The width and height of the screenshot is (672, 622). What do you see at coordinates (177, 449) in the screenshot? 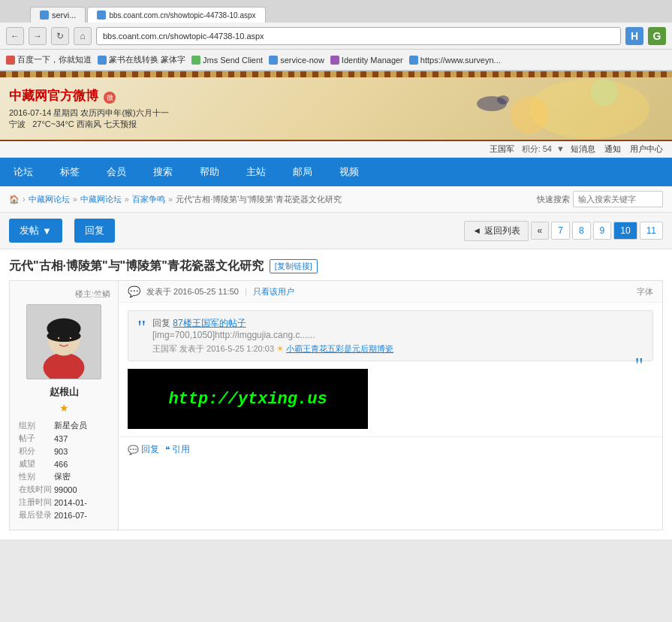
I see `quote-footer-button: ❝ 引用` at bounding box center [177, 449].